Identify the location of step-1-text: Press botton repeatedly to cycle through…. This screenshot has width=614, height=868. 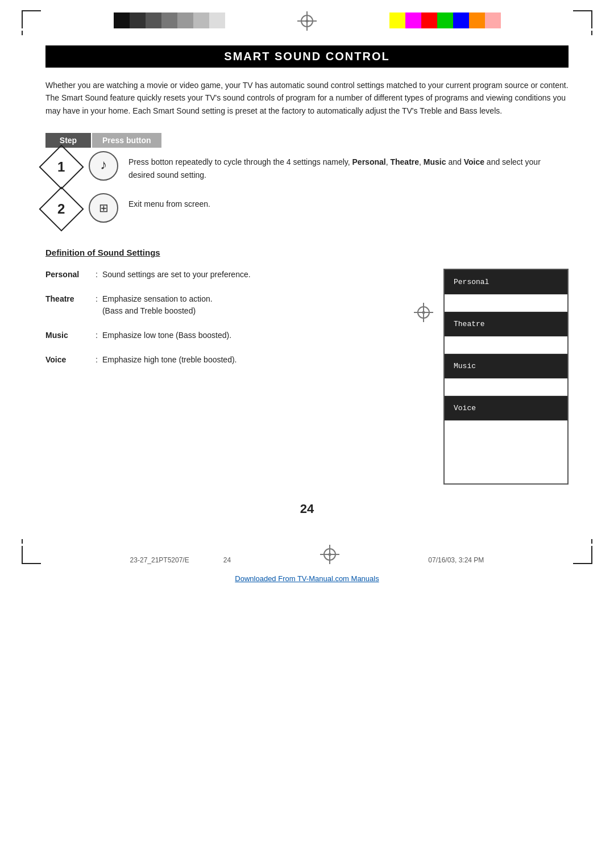
(349, 166).